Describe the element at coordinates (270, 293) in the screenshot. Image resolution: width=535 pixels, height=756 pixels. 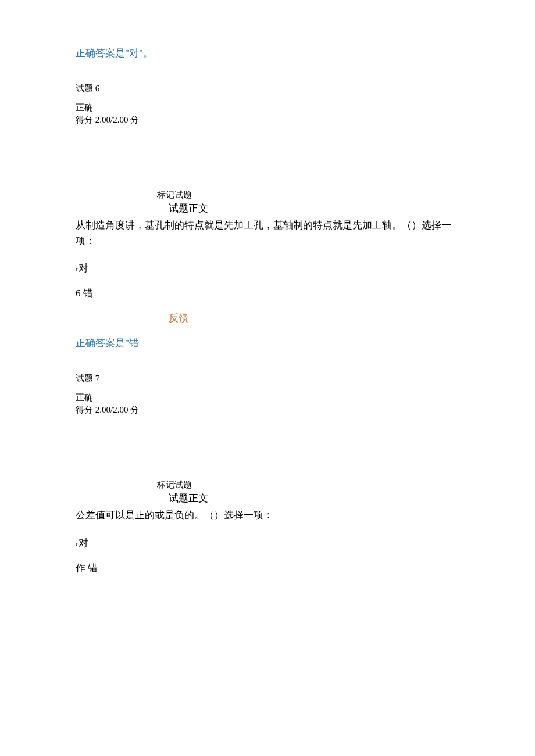
I see `option-false: 6 错` at that location.